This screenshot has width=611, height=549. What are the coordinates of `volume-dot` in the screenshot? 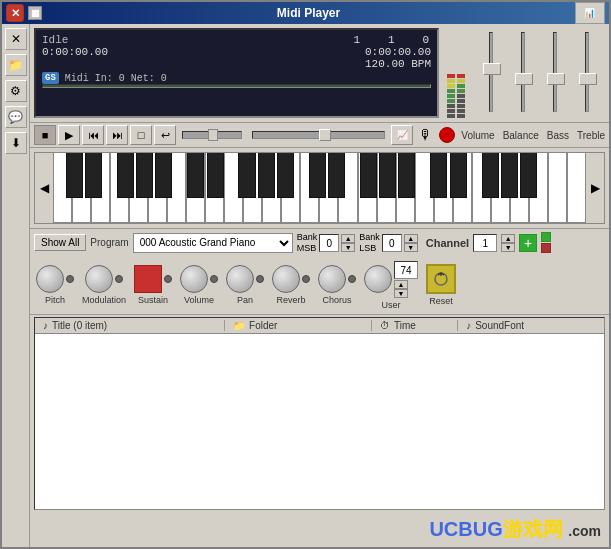 It's located at (214, 279).